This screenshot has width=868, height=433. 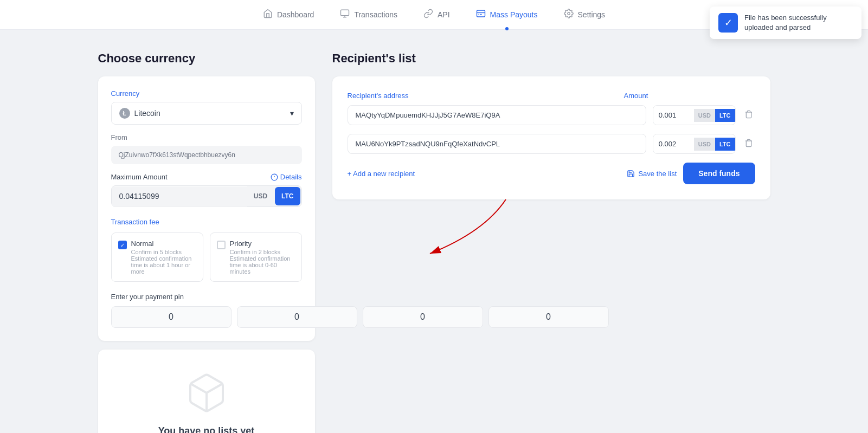 I want to click on recipient-amount-group-1: USD LTC, so click(x=694, y=115).